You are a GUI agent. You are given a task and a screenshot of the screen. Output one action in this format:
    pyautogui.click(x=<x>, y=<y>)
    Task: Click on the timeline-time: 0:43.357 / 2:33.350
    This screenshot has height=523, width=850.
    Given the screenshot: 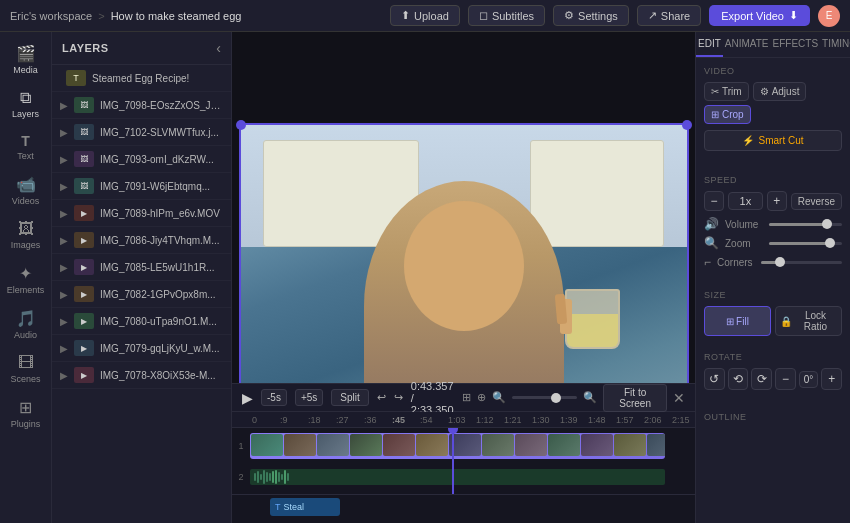 What is the action you would take?
    pyautogui.click(x=432, y=398)
    